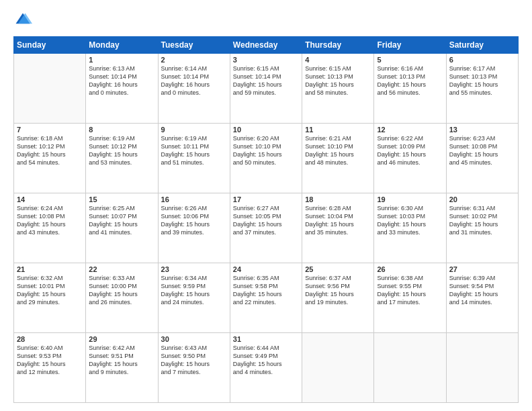  What do you see at coordinates (194, 220) in the screenshot?
I see `cell-content: Sunrise: 6:26 AM Sunset: 10:06 PM Daylig…` at bounding box center [194, 220].